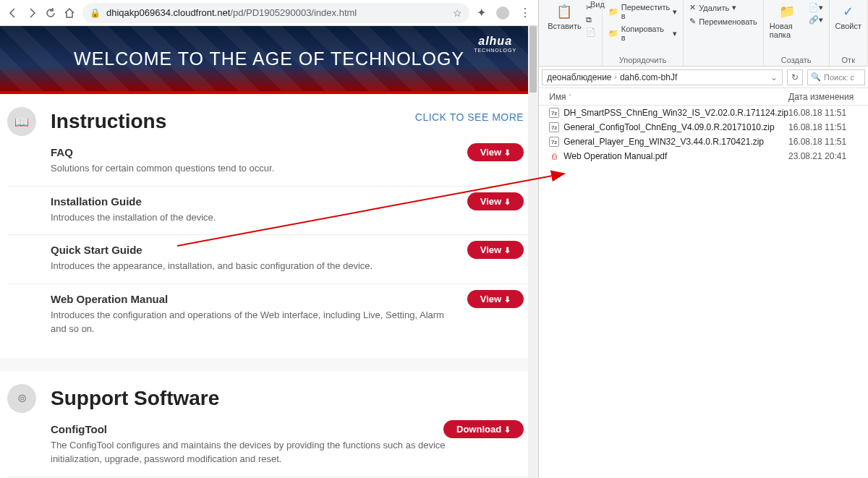 Image resolution: width=868 pixels, height=478 pixels. Describe the element at coordinates (676, 127) in the screenshot. I see `file-name: General_ConfigTool_ChnEng_V4.09.0.R.2017…` at that location.